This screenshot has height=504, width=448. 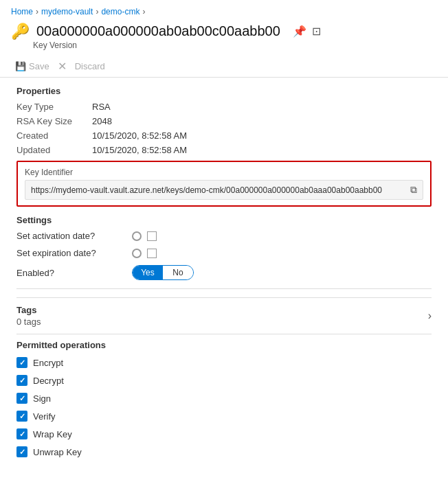 What do you see at coordinates (120, 12) in the screenshot?
I see `breadcrumb-key: demo-cmk` at bounding box center [120, 12].